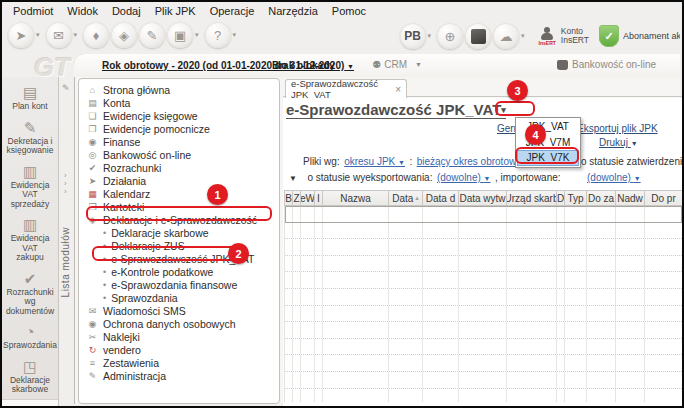  What do you see at coordinates (96, 36) in the screenshot?
I see `stamp-glyph: ♦` at bounding box center [96, 36].